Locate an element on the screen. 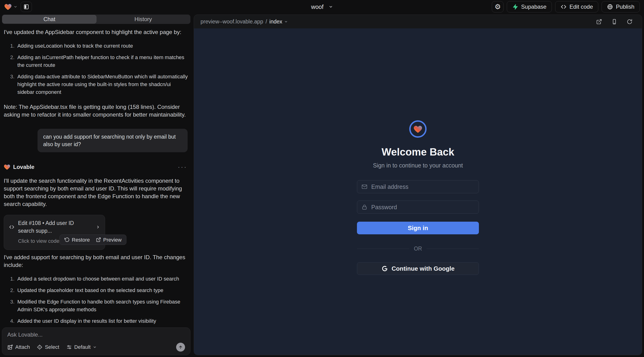 Image resolution: width=644 pixels, height=357 pixels. preview-label: Preview is located at coordinates (112, 240).